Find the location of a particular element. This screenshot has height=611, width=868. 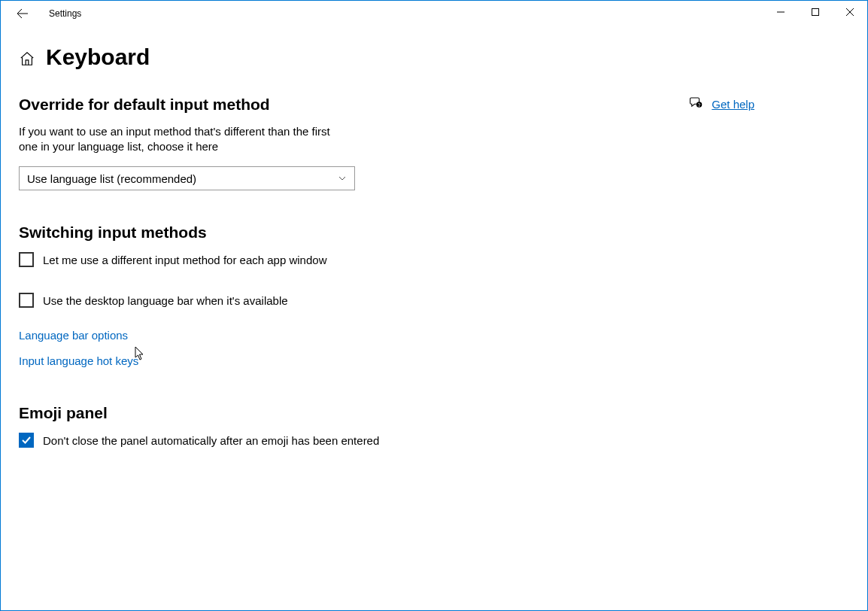

chevron-down-icon is located at coordinates (342, 178).